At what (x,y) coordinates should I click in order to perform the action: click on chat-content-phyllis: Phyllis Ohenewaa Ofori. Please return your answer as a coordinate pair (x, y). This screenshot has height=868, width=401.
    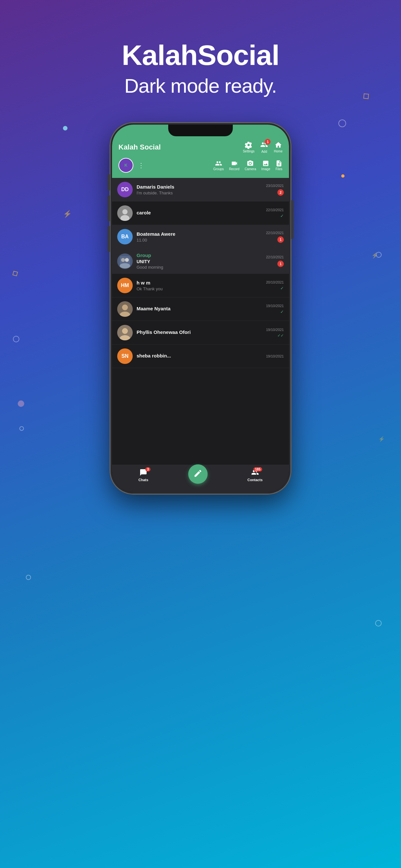
    Looking at the image, I should click on (200, 333).